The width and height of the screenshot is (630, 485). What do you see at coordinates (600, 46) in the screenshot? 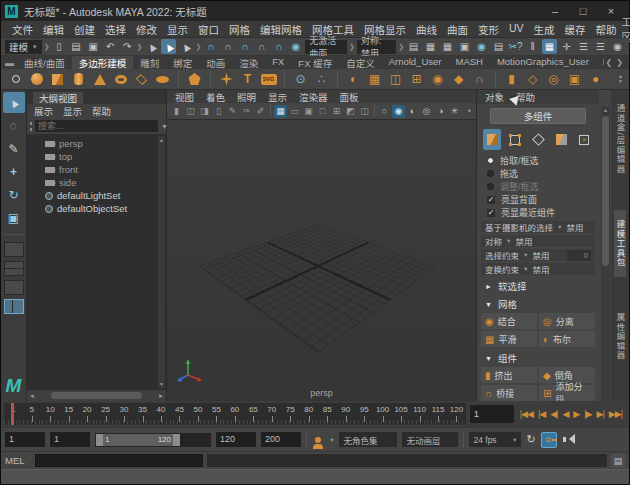
I see `tool-settings-toggle-icon: ☰` at bounding box center [600, 46].